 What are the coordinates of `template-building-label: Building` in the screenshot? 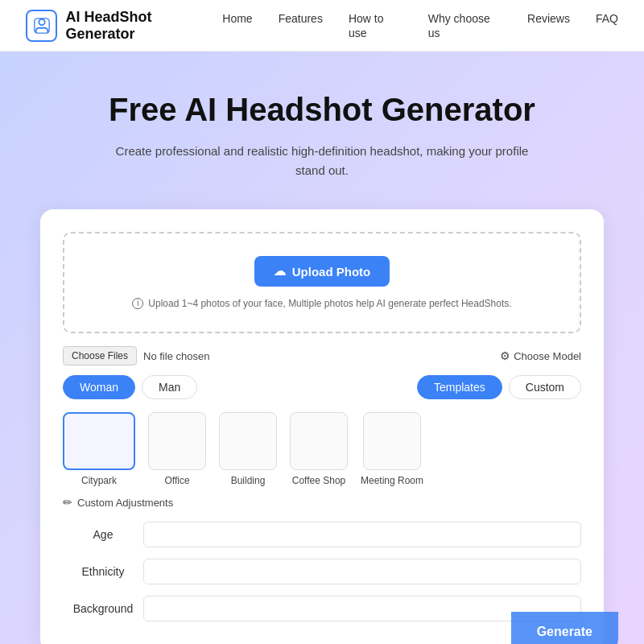 It's located at (248, 481).